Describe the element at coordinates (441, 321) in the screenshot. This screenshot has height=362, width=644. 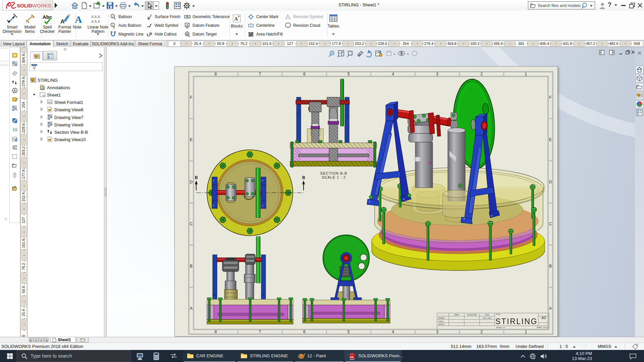
I see `svg-text: CHK'D` at that location.